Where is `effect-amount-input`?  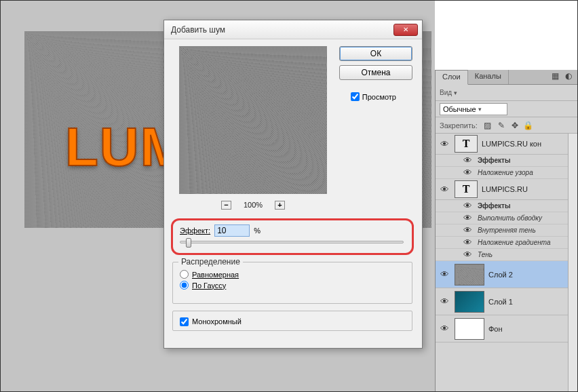 effect-amount-input is located at coordinates (232, 231).